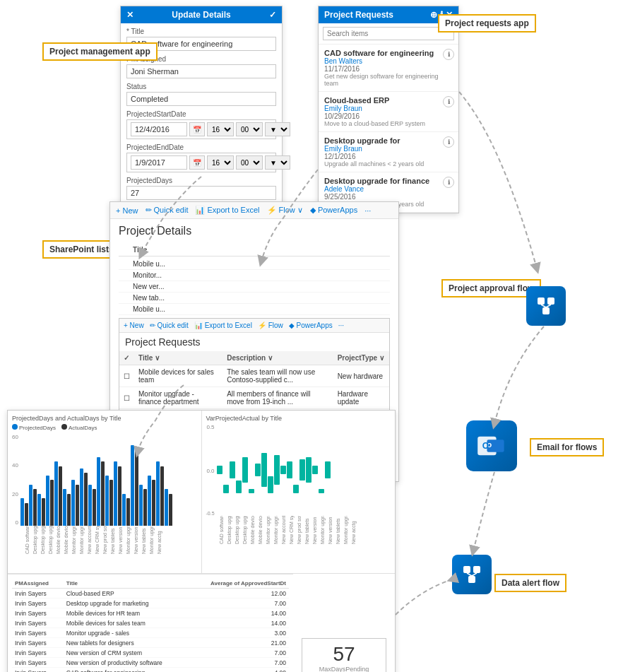 This screenshot has width=635, height=672. What do you see at coordinates (344, 669) in the screenshot?
I see `card-label: MaxDaysPending` at bounding box center [344, 669].